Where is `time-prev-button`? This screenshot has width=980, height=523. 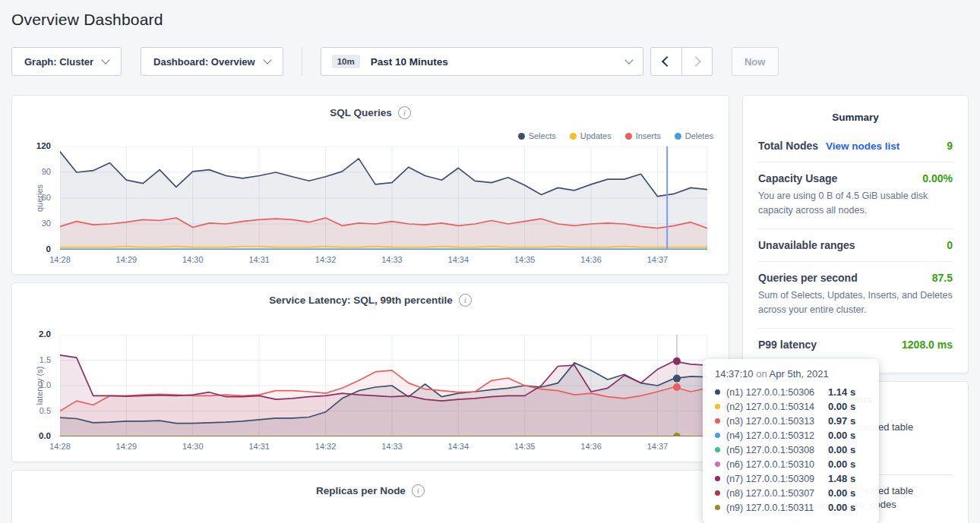 time-prev-button is located at coordinates (666, 61).